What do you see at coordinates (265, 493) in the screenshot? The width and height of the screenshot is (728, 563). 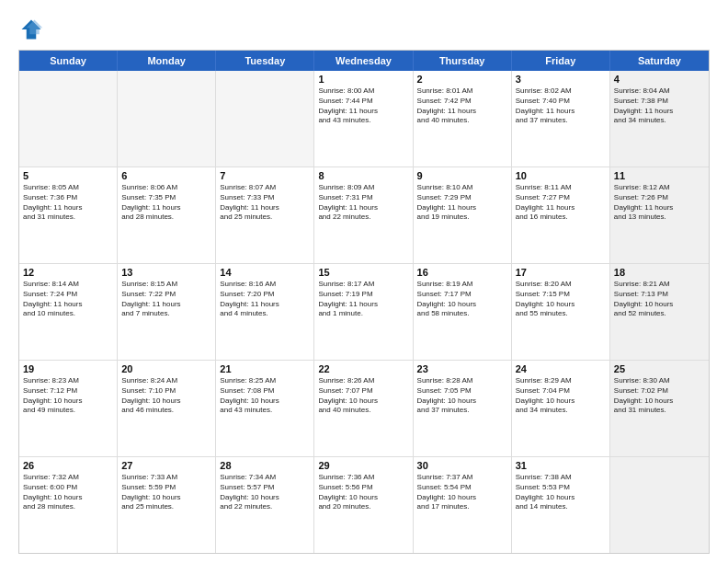 I see `day-info: Sunrise: 7:34 AM Sunset: 5:57 PM Dayligh…` at bounding box center [265, 493].